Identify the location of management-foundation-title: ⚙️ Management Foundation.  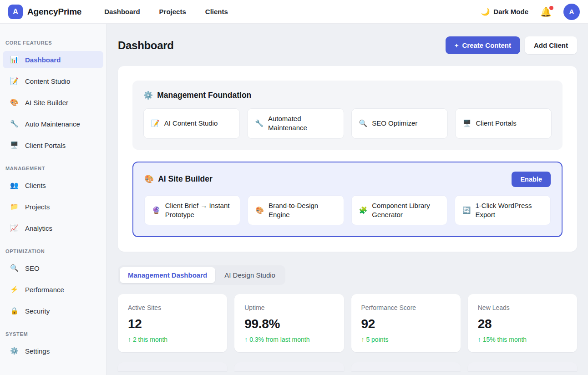
(348, 96).